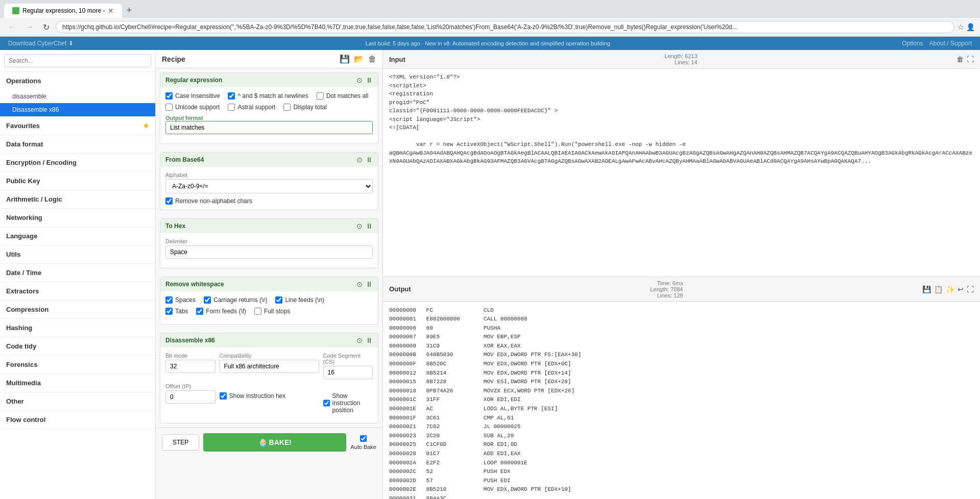  I want to click on new-tab-button: +, so click(129, 10).